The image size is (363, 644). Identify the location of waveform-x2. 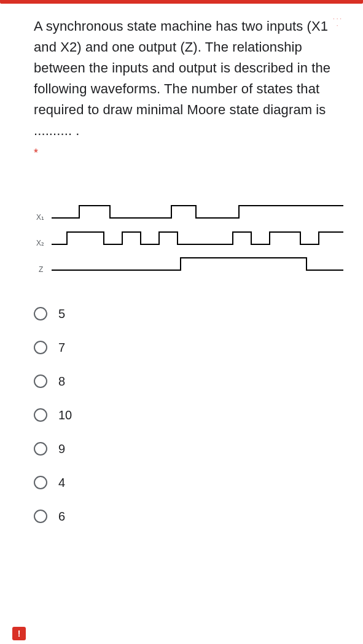
(198, 238).